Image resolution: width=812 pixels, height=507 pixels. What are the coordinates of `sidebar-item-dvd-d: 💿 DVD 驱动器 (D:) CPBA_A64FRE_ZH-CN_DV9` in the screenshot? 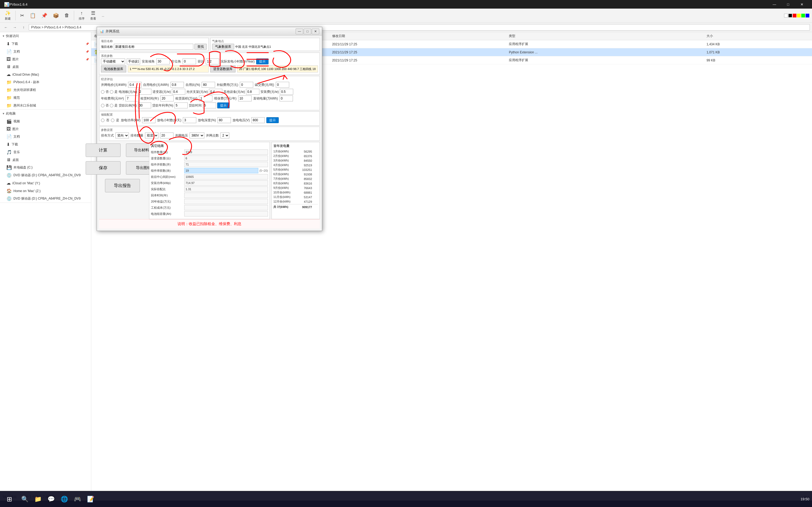 It's located at (46, 175).